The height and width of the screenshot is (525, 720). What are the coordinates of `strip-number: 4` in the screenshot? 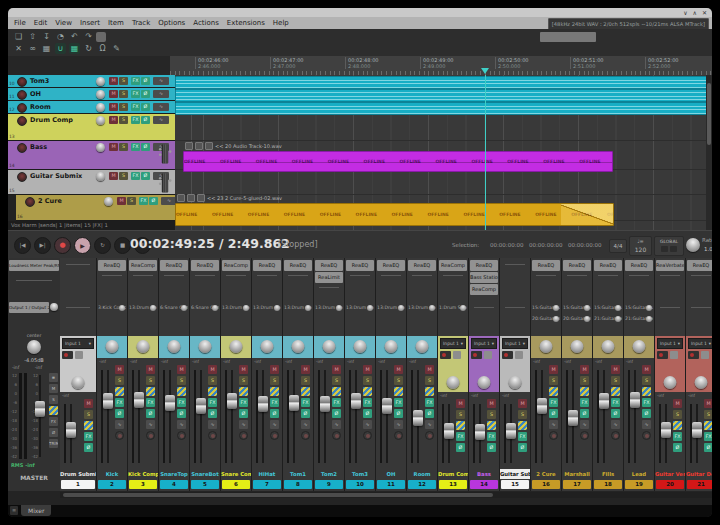 It's located at (174, 484).